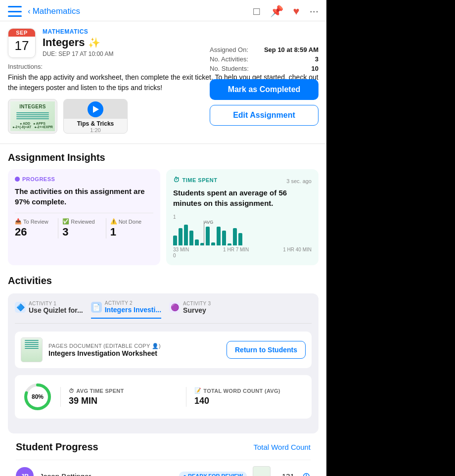 The image size is (455, 476). I want to click on mark-completed-button: Mark as Completed, so click(264, 90).